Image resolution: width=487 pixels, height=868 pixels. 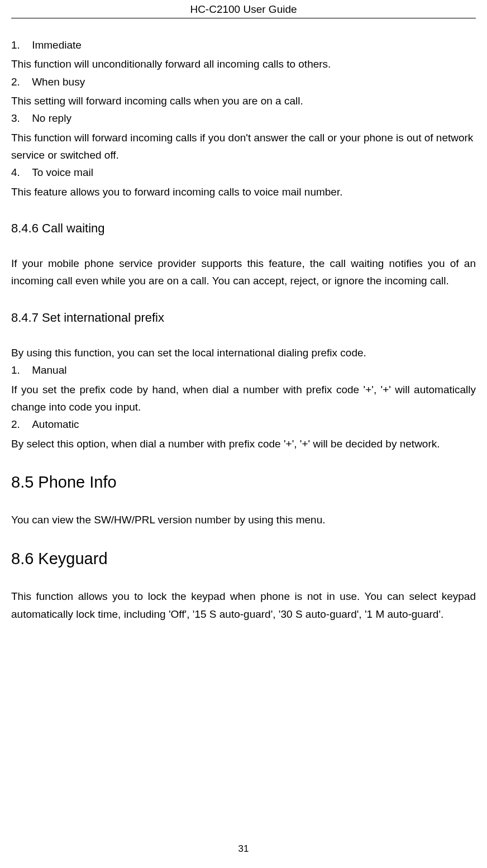 What do you see at coordinates (16, 82) in the screenshot?
I see `forward-item-2-num: 2.` at bounding box center [16, 82].